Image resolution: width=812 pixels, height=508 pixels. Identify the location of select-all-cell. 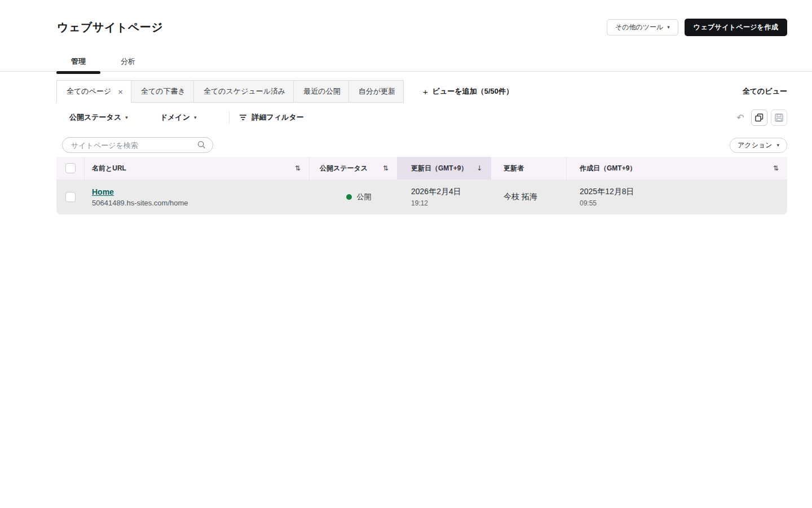
(70, 168).